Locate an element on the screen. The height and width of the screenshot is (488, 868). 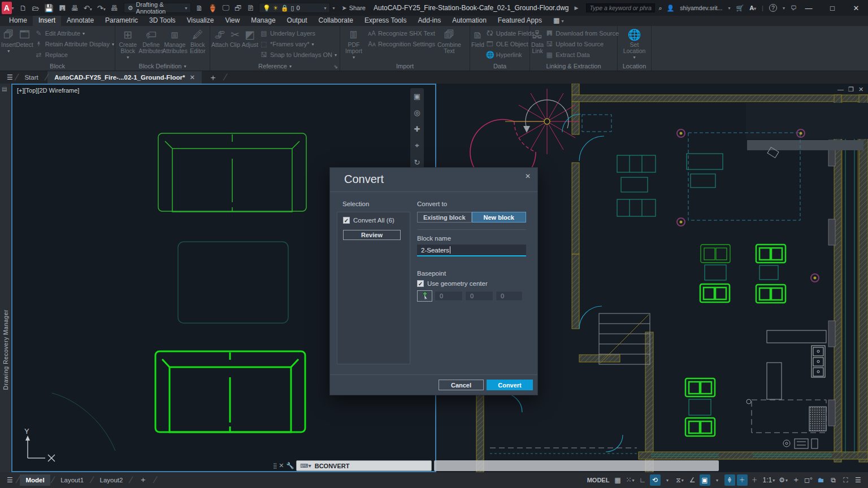
tab-featured-apps: Featured Apps is located at coordinates (520, 21).